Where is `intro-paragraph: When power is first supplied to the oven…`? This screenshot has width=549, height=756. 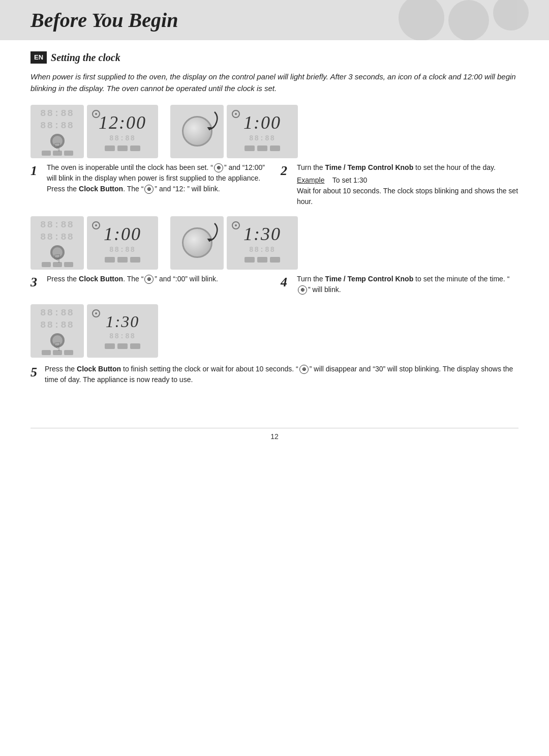
intro-paragraph: When power is first supplied to the oven… is located at coordinates (274, 82).